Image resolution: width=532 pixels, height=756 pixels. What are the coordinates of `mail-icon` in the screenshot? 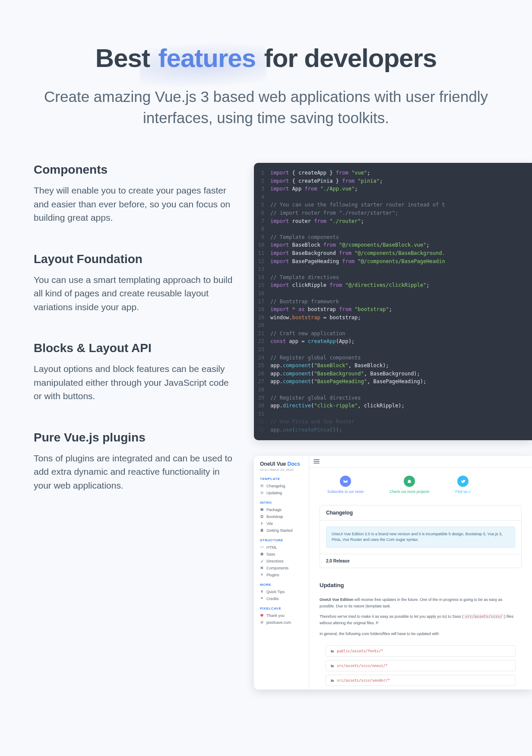 It's located at (345, 481).